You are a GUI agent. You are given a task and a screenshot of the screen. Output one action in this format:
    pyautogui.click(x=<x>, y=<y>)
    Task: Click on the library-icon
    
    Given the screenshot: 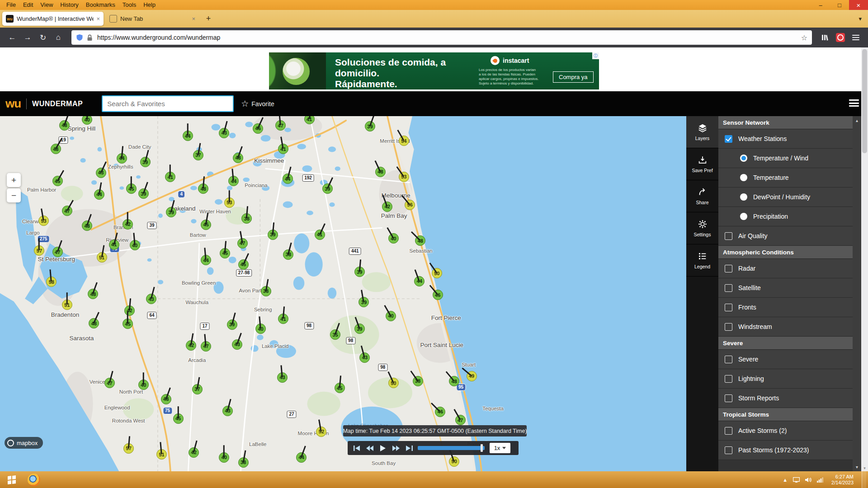 What is the action you would take?
    pyautogui.click(x=825, y=38)
    